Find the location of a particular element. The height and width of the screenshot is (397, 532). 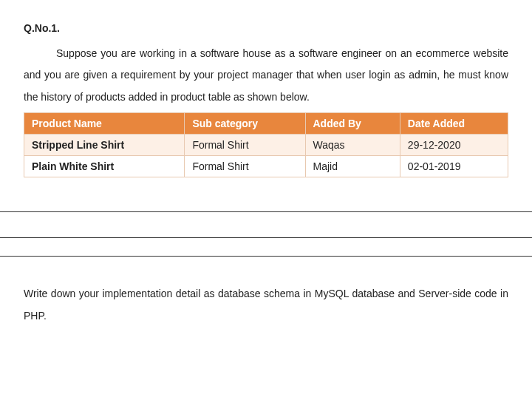

table-row: Plain White Shirt Formal Shirt Majid 02-… is located at coordinates (266, 167).